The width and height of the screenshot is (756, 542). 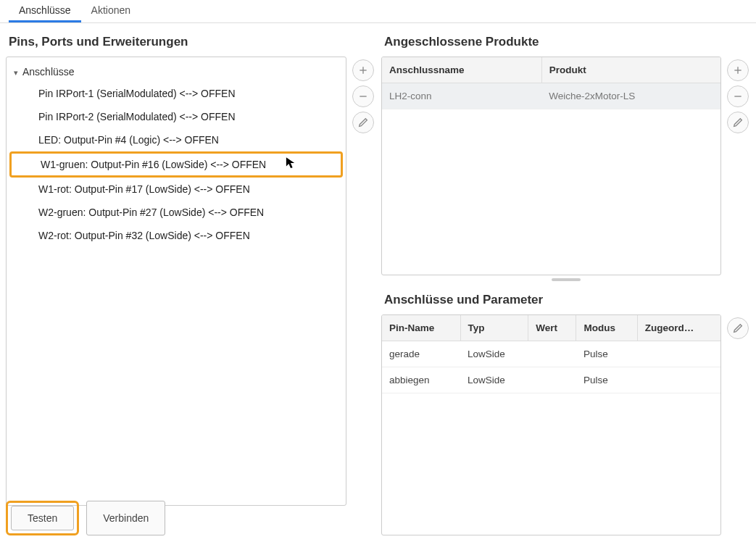 What do you see at coordinates (551, 83) in the screenshot?
I see `products-table: Anschlussname Produkt LH2-conn Weiche-2x…` at bounding box center [551, 83].